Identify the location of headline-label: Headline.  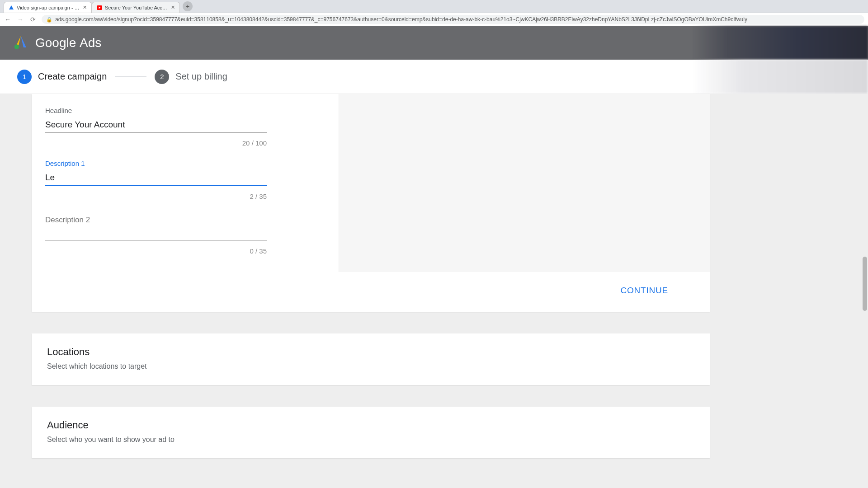
(185, 110).